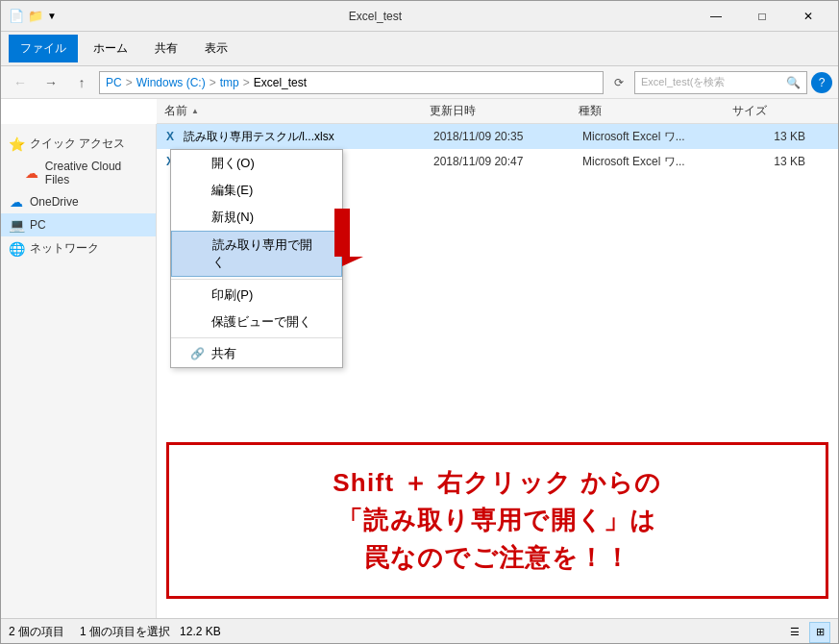  Describe the element at coordinates (257, 295) in the screenshot. I see `ctx-print: 印刷(P)` at that location.